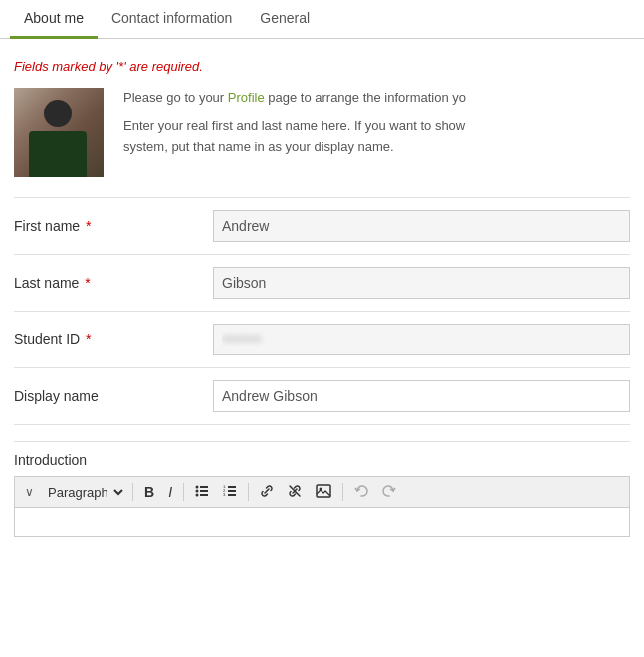 The height and width of the screenshot is (657, 644). Describe the element at coordinates (230, 492) in the screenshot. I see `numbered-list-button: 1. 2. 3.` at that location.